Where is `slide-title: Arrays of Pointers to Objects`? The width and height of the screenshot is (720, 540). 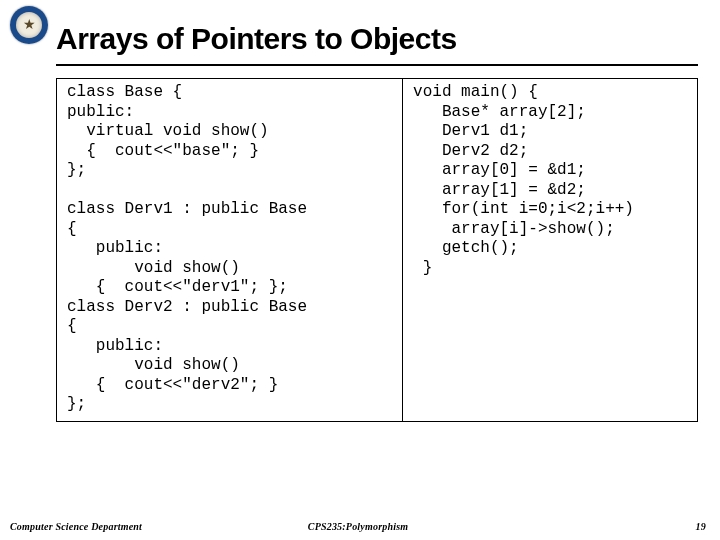 slide-title: Arrays of Pointers to Objects is located at coordinates (256, 39).